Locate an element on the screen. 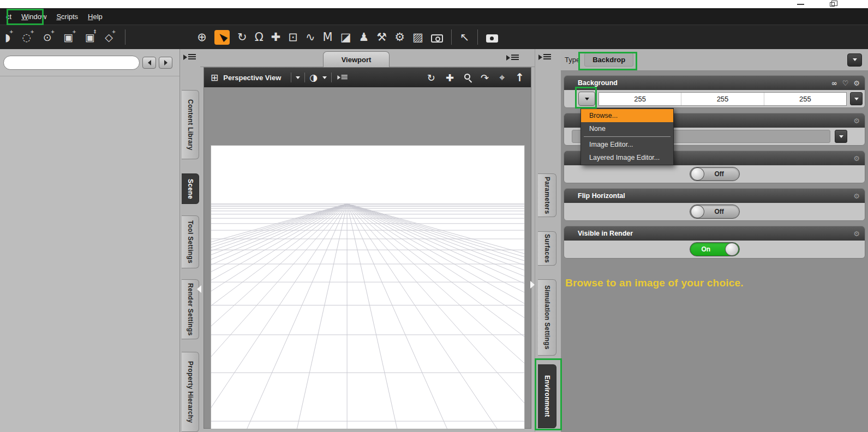  menu-item-help: Help is located at coordinates (95, 16).